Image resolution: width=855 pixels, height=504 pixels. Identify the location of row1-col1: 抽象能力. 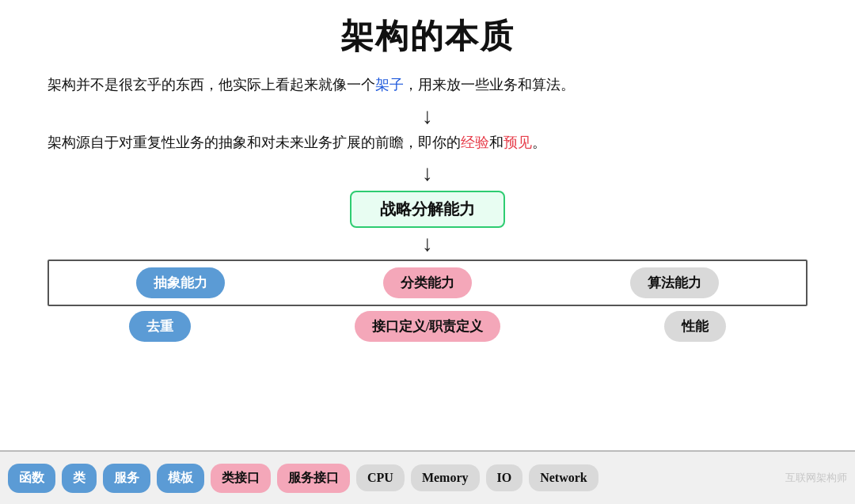
(180, 283).